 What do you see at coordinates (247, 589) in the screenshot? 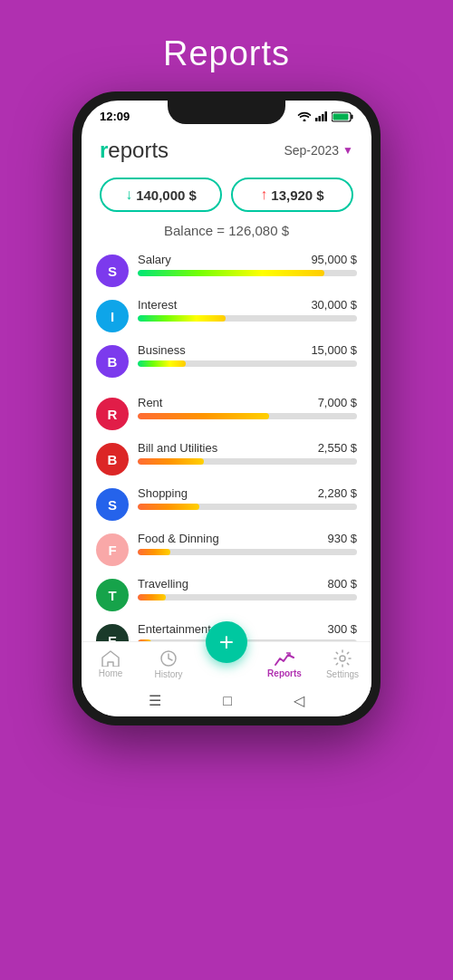
I see `category-info: Travelling 800 $` at bounding box center [247, 589].